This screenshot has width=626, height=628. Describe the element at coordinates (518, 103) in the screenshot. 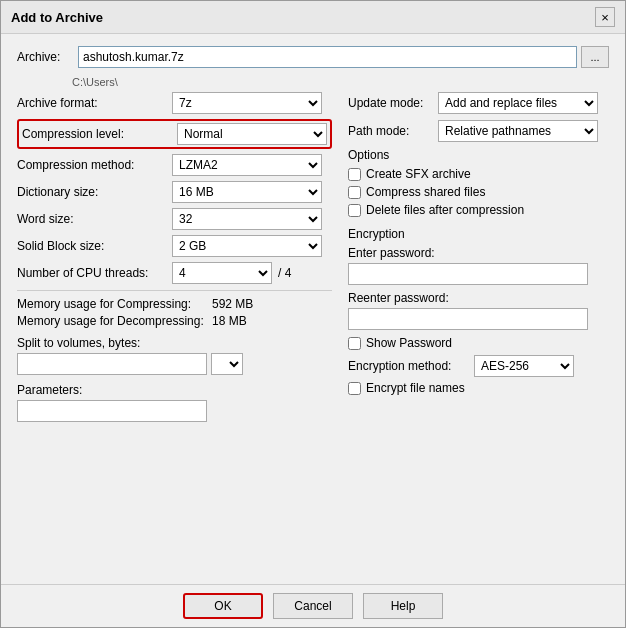

I see `update-mode-select: Add and replace files` at that location.